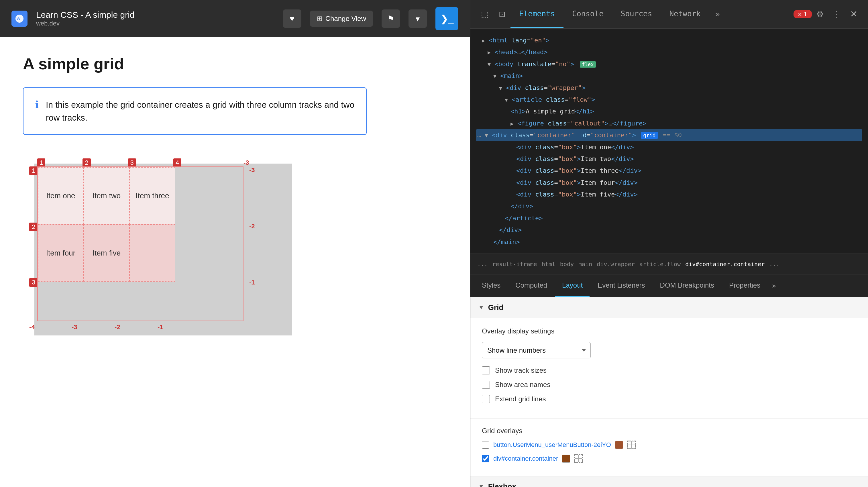 Image resolution: width=868 pixels, height=487 pixels. I want to click on grid-overlays-title: Grid overlays, so click(669, 431).